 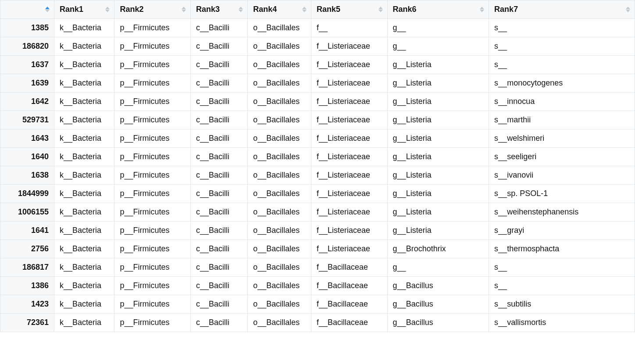 What do you see at coordinates (27, 286) in the screenshot?
I see `row-id-cell: 1386` at bounding box center [27, 286].